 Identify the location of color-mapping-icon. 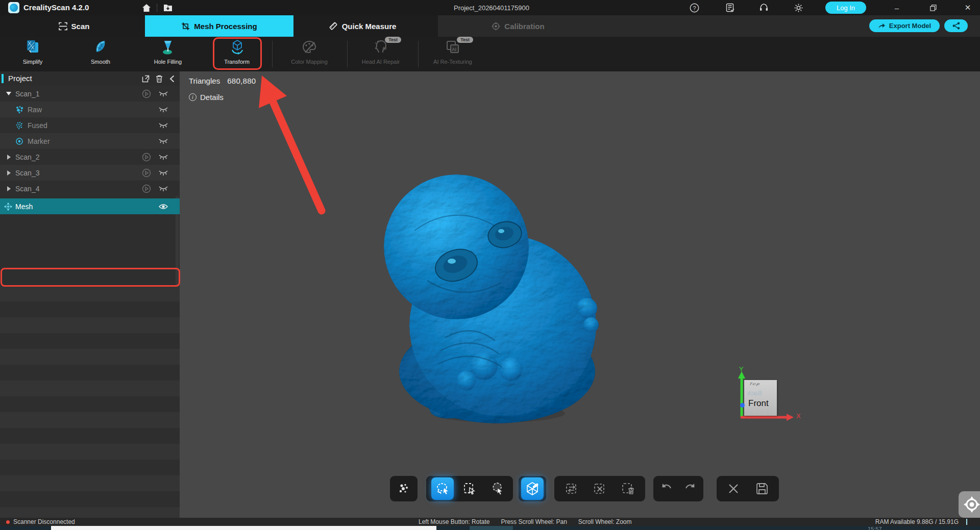
(309, 47).